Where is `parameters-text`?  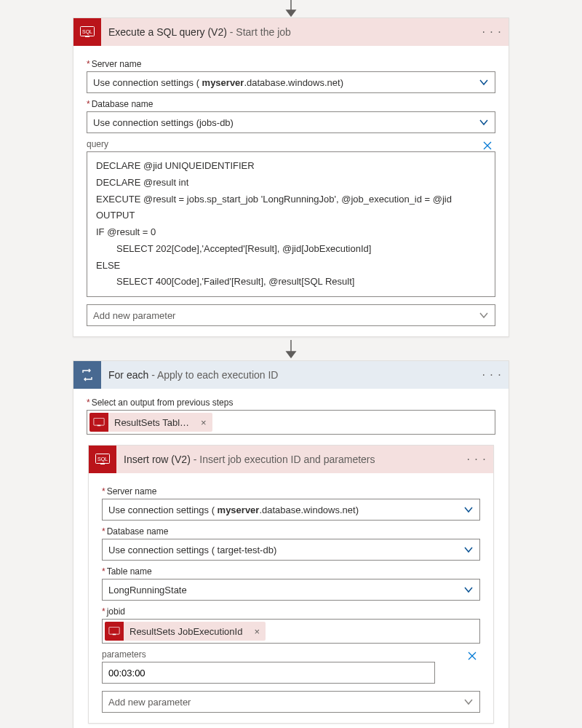
parameters-text is located at coordinates (268, 673).